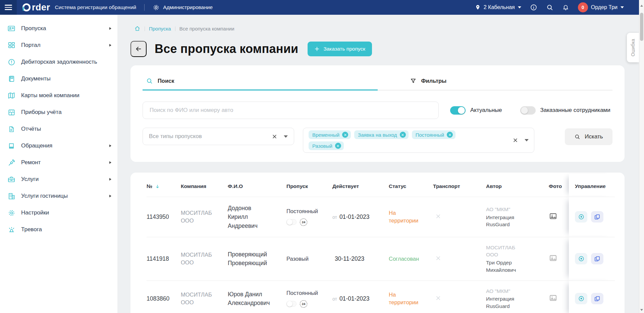  I want to click on scroll-up-arrow-icon, so click(642, 6).